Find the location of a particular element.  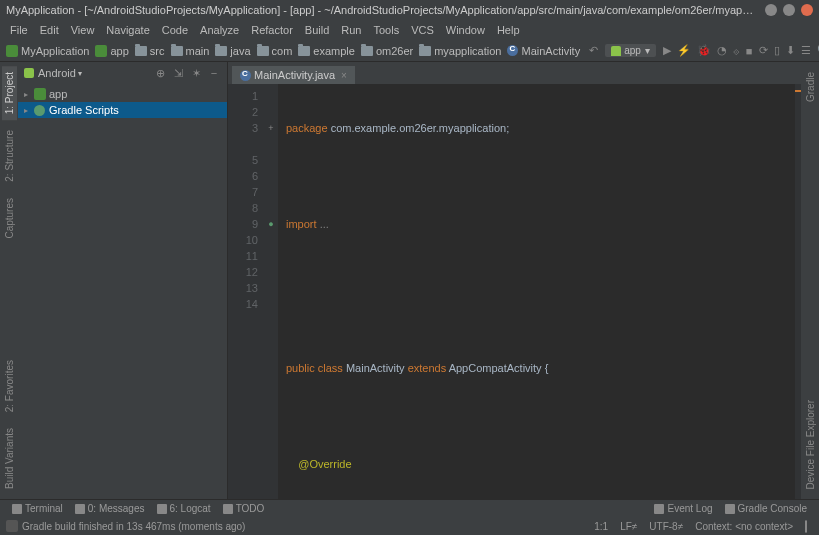

close-icon is located at coordinates (807, 10).